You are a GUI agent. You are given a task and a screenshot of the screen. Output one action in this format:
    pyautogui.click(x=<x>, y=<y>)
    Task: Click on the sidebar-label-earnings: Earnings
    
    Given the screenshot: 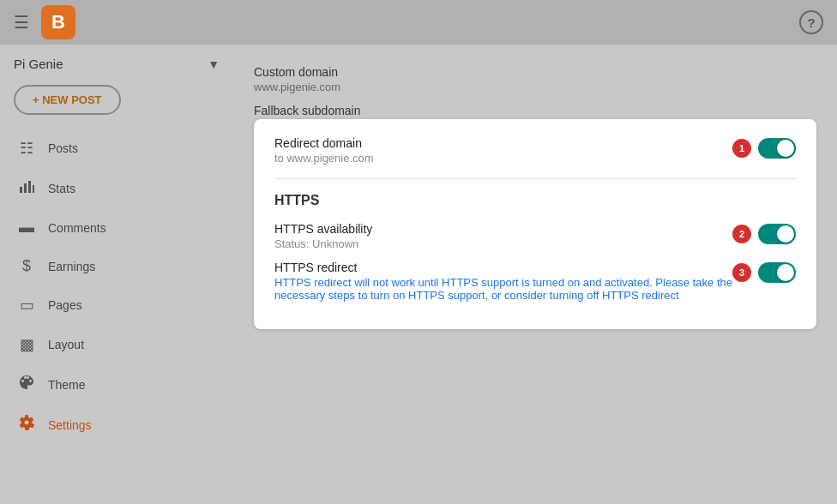 What is the action you would take?
    pyautogui.click(x=72, y=267)
    